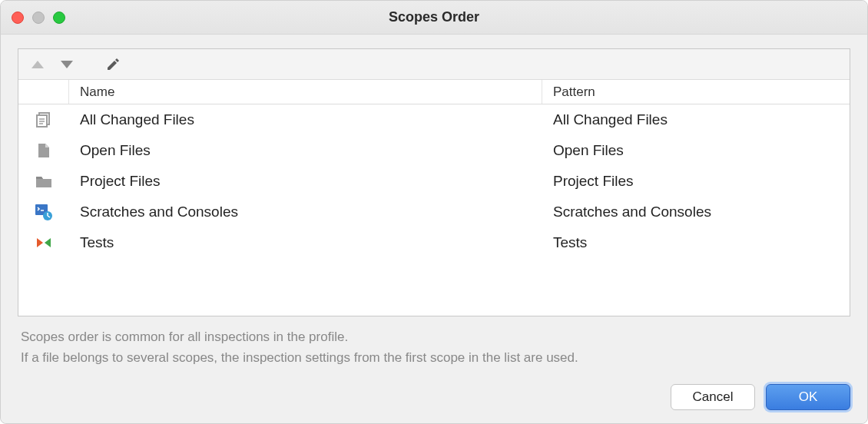 This screenshot has width=868, height=424. I want to click on window-title: Scopes Order, so click(434, 17).